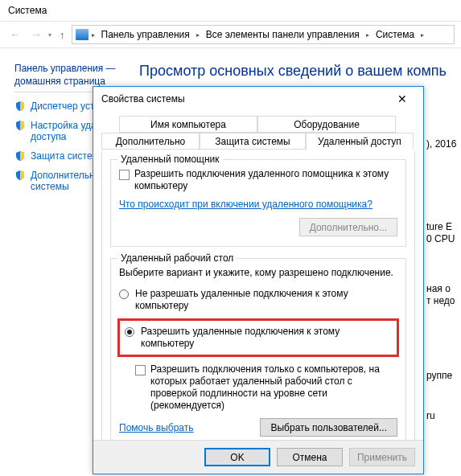 The width and height of the screenshot is (461, 476). Describe the element at coordinates (360, 142) in the screenshot. I see `tab-remote: Удаленный доступ` at that location.